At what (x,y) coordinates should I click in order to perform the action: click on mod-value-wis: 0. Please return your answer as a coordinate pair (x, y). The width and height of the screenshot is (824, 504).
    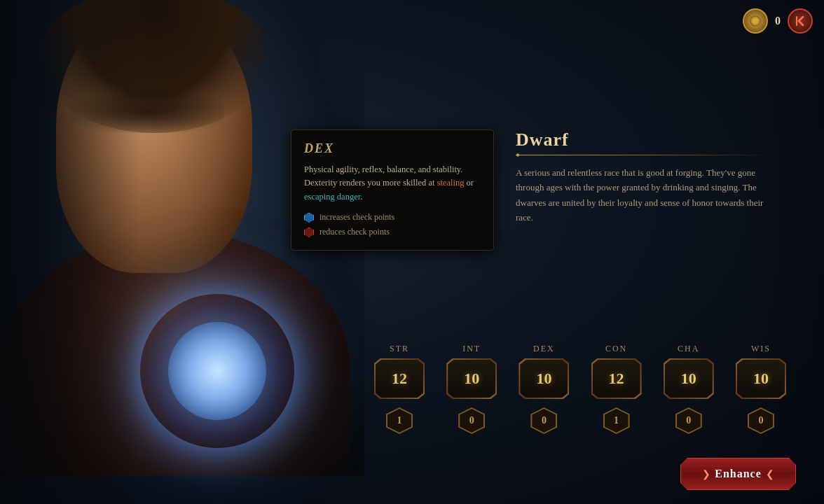
    Looking at the image, I should click on (761, 421).